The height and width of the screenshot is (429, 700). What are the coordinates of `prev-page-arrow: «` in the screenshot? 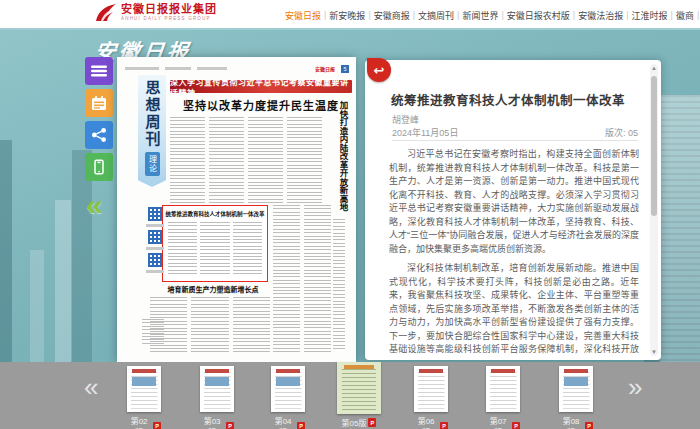 It's located at (94, 205).